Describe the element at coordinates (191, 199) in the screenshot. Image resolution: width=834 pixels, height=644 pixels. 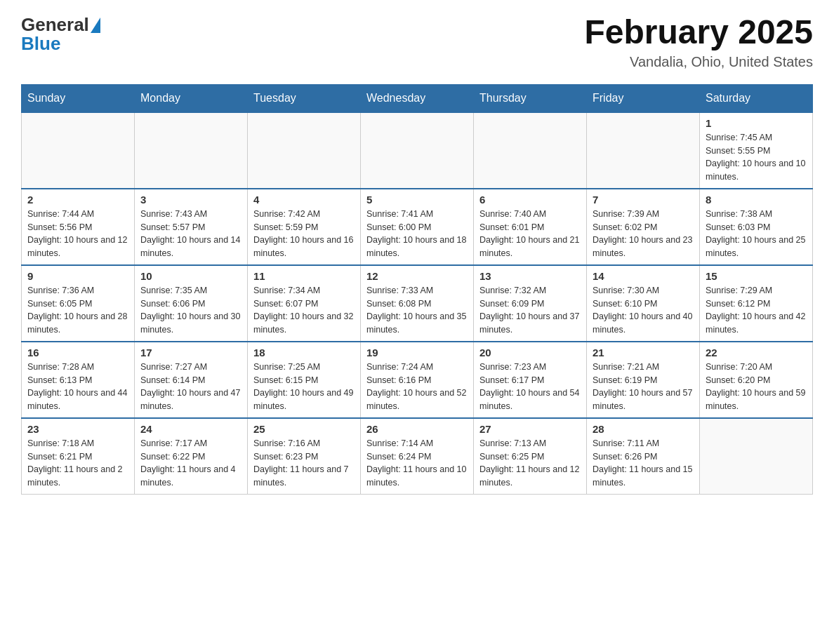
I see `day-number: 3` at that location.